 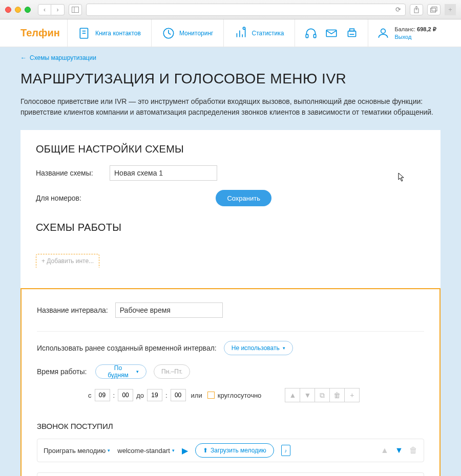 I want to click on use-prev-select: Не использовать▾, so click(x=258, y=348).